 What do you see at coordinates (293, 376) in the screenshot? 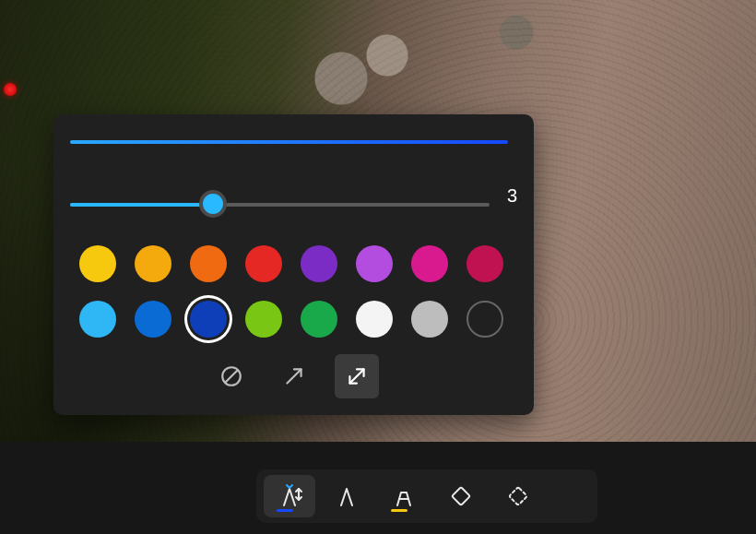
I see `arrow-tip-options` at bounding box center [293, 376].